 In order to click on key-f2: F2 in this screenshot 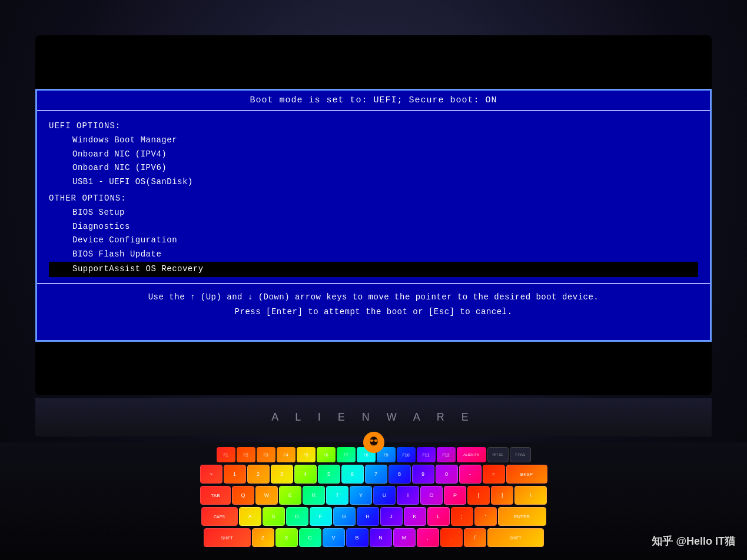, I will do `click(246, 455)`.